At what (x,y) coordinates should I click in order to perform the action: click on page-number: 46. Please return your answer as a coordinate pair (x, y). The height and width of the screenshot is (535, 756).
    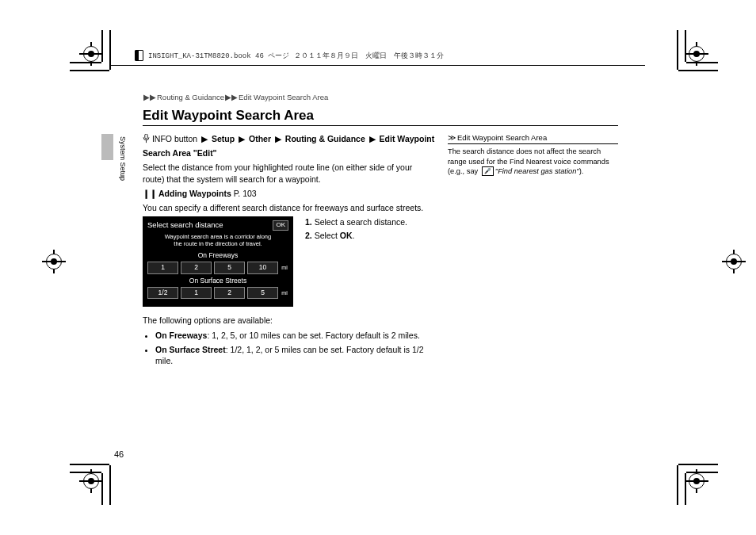
    Looking at the image, I should click on (119, 454).